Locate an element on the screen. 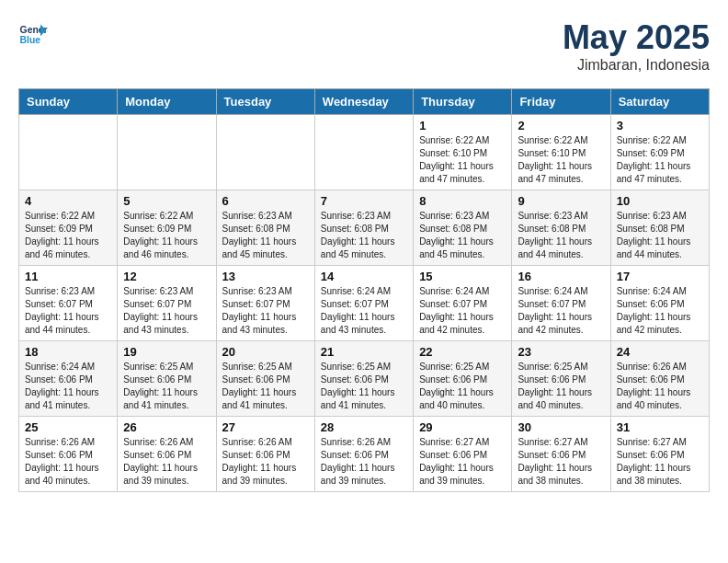 This screenshot has height=563, width=728. calendar-cell: 8Sunrise: 6:23 AM Sunset: 6:08 PM Daylig… is located at coordinates (463, 228).